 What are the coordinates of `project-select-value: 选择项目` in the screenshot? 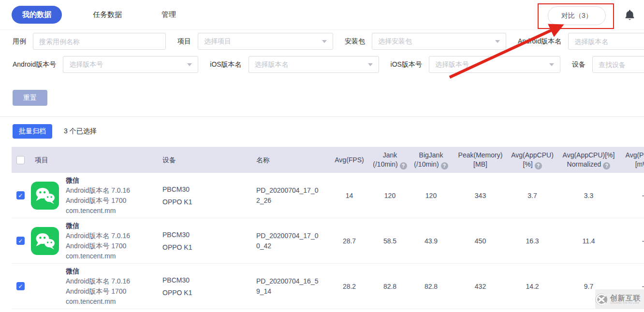 It's located at (261, 42).